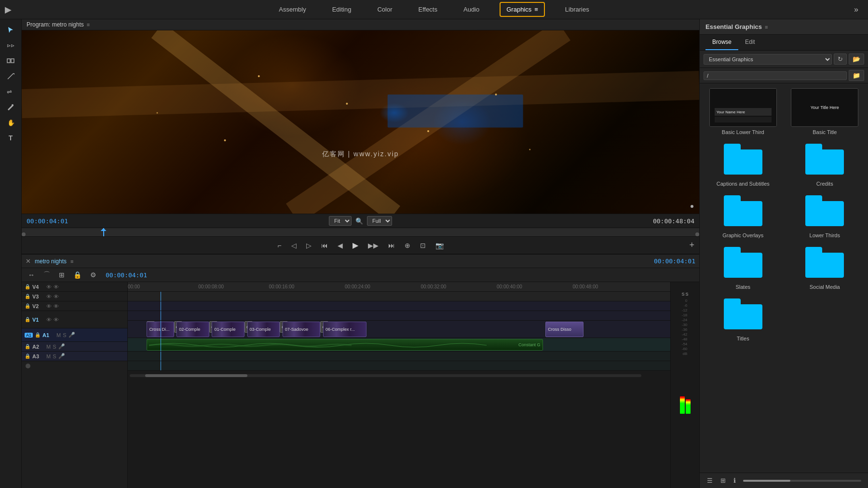 The width and height of the screenshot is (868, 488). Describe the element at coordinates (279, 245) in the screenshot. I see `mark-in-button: ⌐` at that location.